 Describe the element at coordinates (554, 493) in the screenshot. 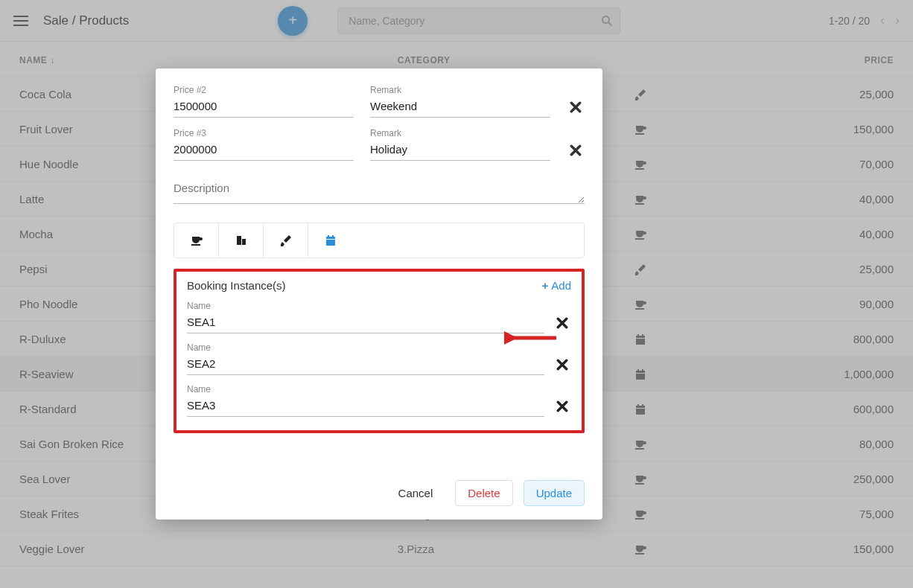

I see `update-button: Update` at that location.